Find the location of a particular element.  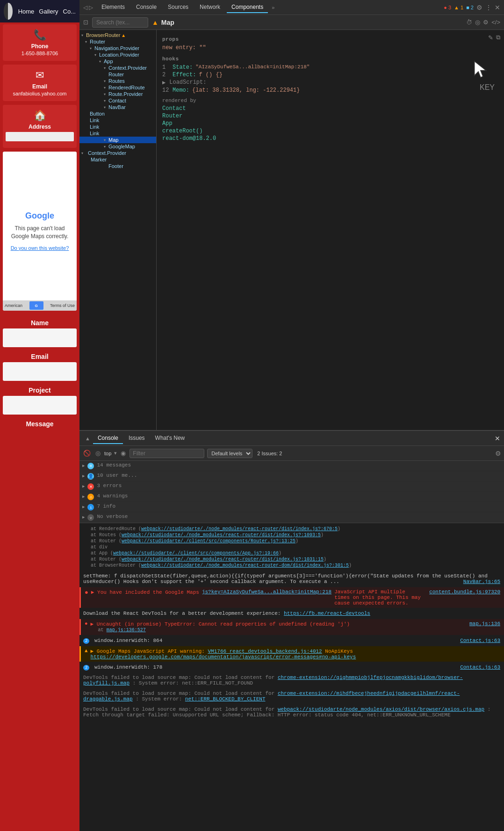

map-error-text: This page can't load Google Maps correct… is located at coordinates (40, 233).